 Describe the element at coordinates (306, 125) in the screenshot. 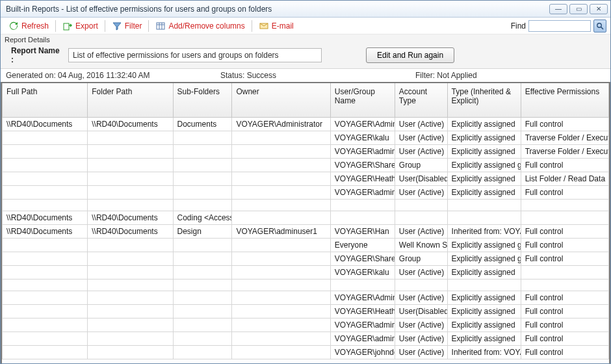

I see `table-row: \\RD40\Documents\\RD40\DocumentsDocument…` at that location.